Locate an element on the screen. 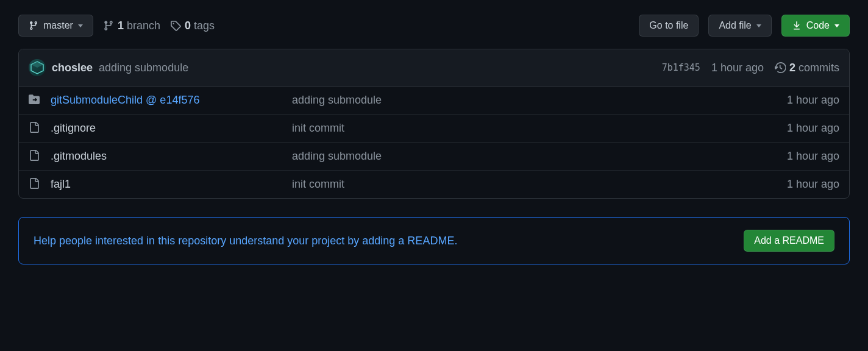 Image resolution: width=868 pixels, height=351 pixels. download-icon is located at coordinates (797, 26).